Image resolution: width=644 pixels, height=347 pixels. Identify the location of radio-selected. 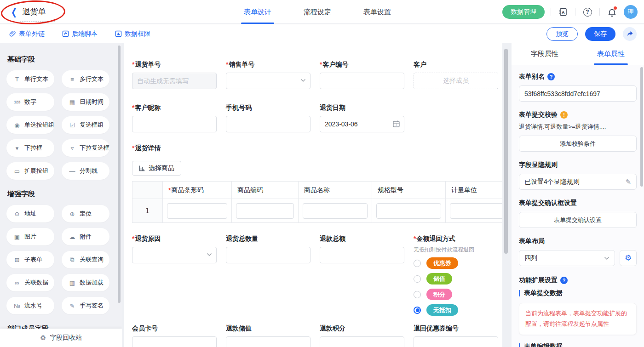
(417, 310).